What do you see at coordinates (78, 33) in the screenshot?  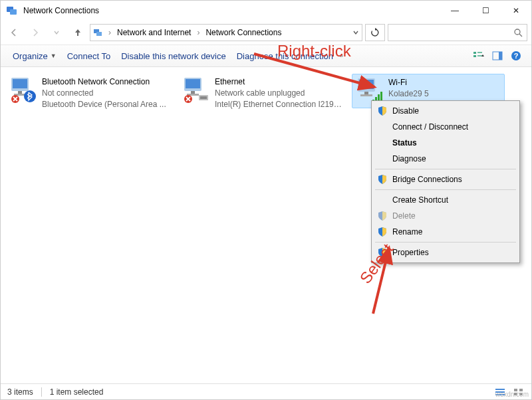 I see `up-button` at bounding box center [78, 33].